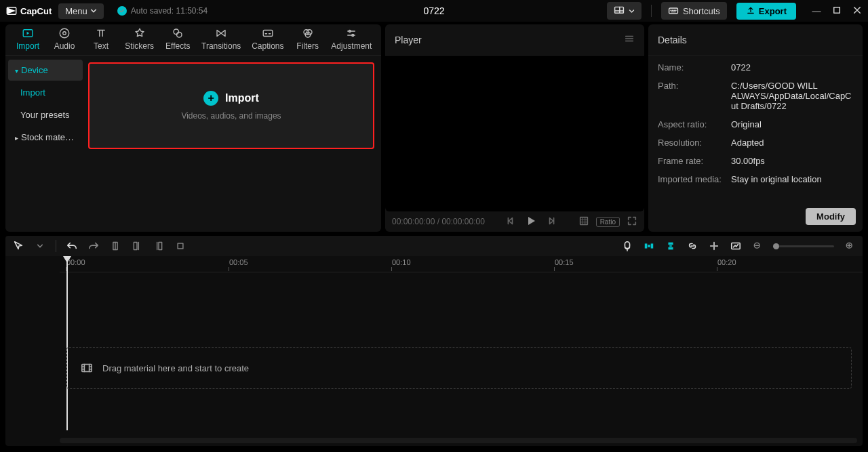  Describe the element at coordinates (308, 39) in the screenshot. I see `tab-filters: Filters` at that location.